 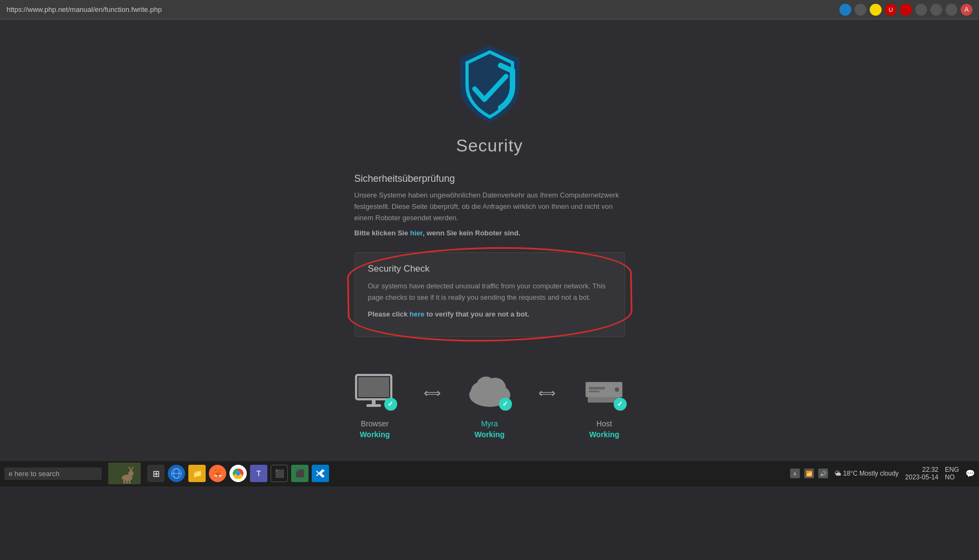 What do you see at coordinates (838, 473) in the screenshot?
I see `weather-icon: 🌥` at bounding box center [838, 473].